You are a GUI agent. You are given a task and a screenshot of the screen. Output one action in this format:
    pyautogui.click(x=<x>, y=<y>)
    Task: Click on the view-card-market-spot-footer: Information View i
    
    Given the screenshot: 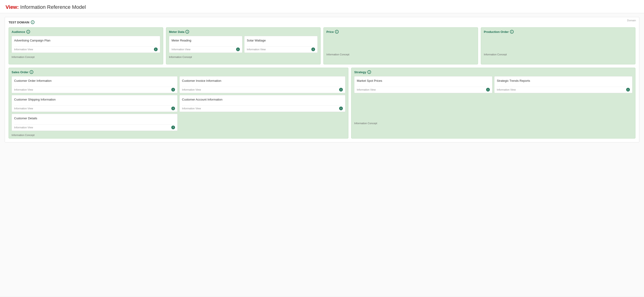 What is the action you would take?
    pyautogui.click(x=423, y=89)
    